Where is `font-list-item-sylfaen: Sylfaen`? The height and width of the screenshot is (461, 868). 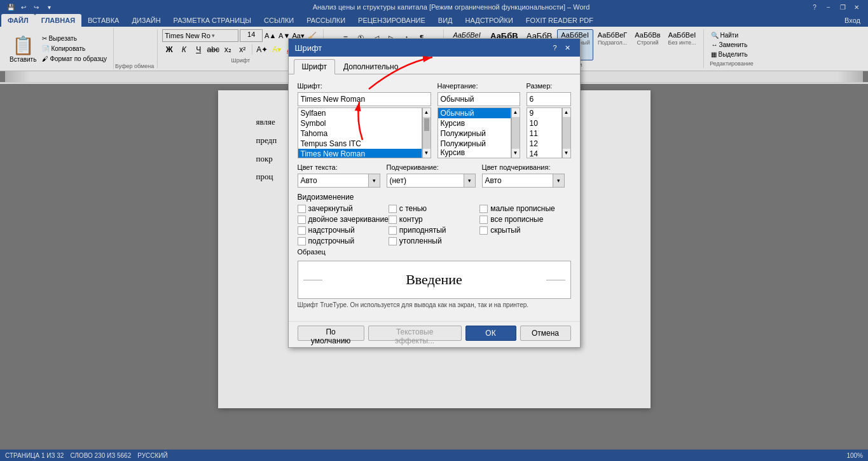
font-list-item-sylfaen: Sylfaen is located at coordinates (360, 113).